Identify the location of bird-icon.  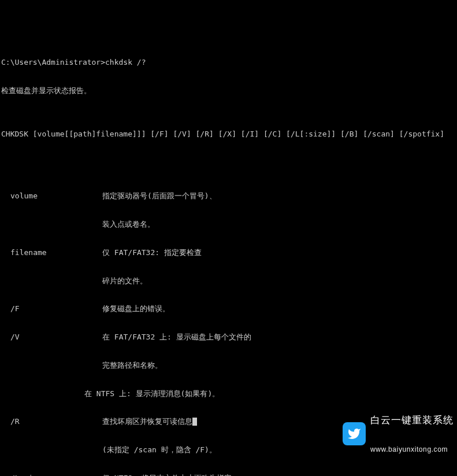
(354, 434).